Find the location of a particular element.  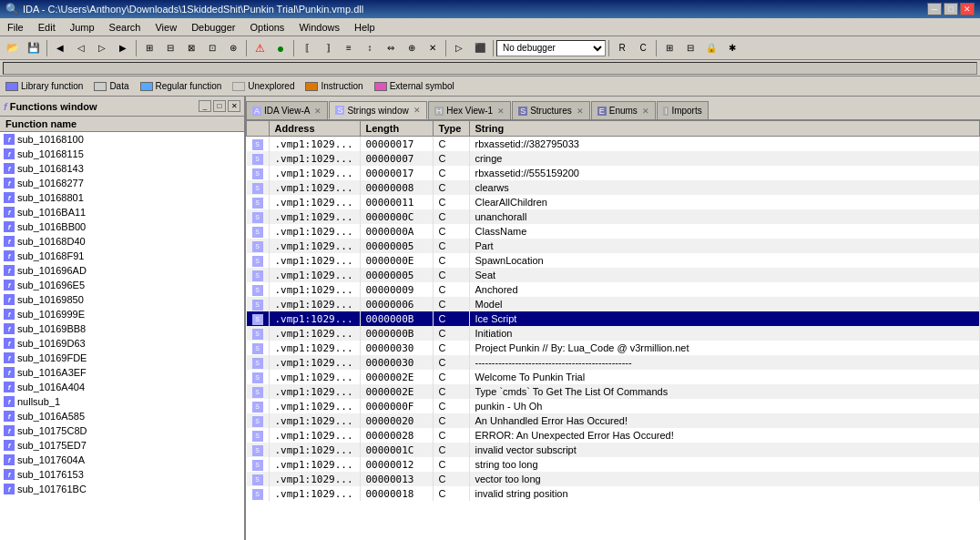

table-row: S .vmp1:1029... 0000000A C ClassName is located at coordinates (614, 231).